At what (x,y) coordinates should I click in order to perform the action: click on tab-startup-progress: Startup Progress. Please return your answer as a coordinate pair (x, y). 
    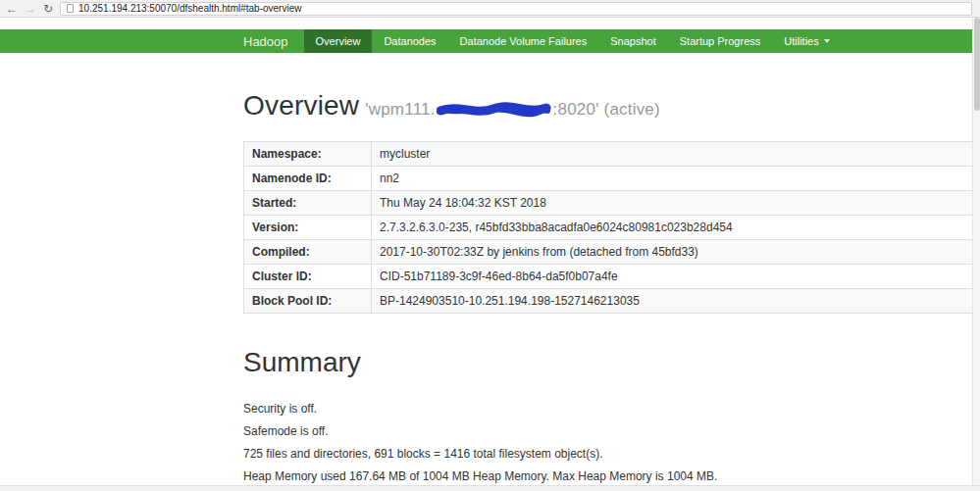
    Looking at the image, I should click on (720, 41).